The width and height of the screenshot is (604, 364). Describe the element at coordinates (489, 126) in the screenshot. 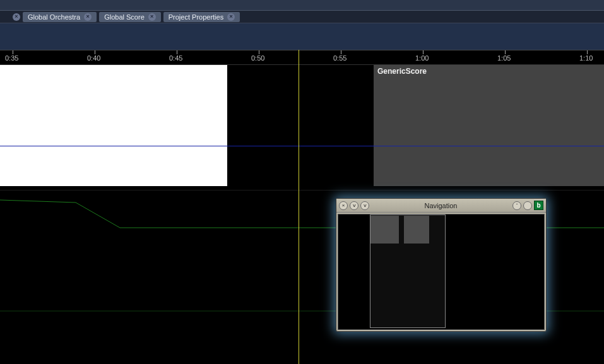

I see `clip-generic-score: GenericScore` at that location.